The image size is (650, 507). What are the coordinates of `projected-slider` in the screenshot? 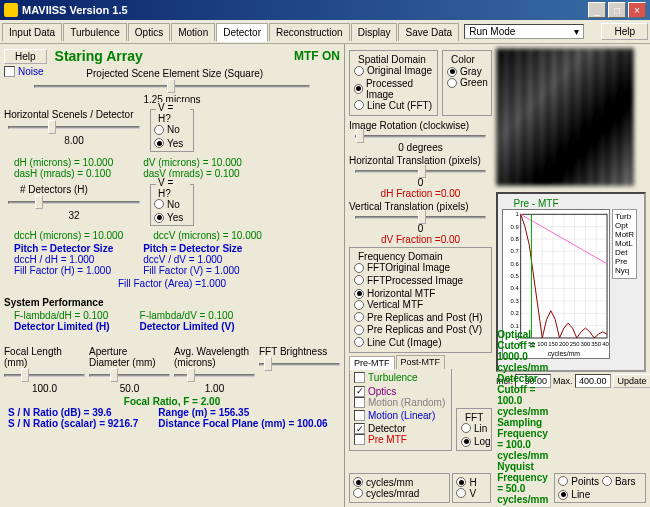 It's located at (172, 86).